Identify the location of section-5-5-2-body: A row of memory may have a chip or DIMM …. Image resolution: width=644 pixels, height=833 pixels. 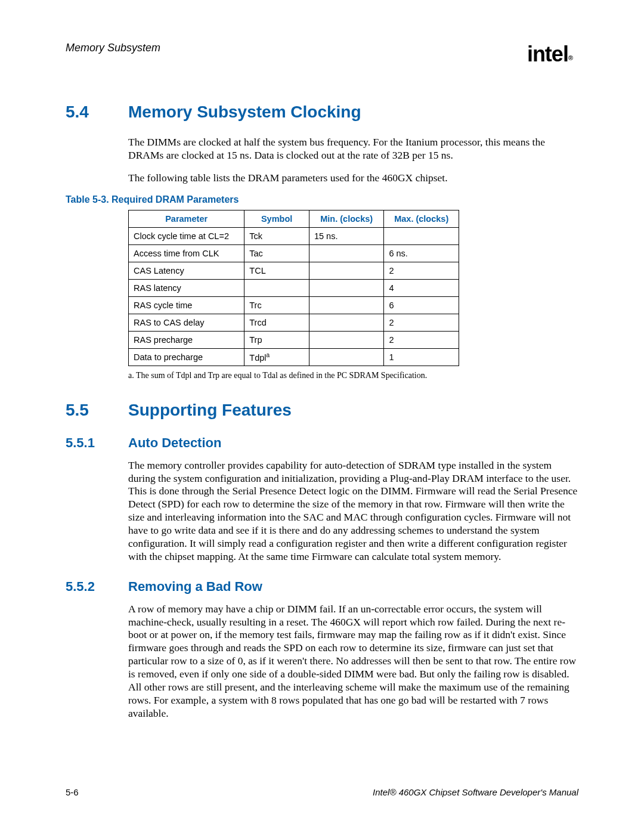
(353, 662).